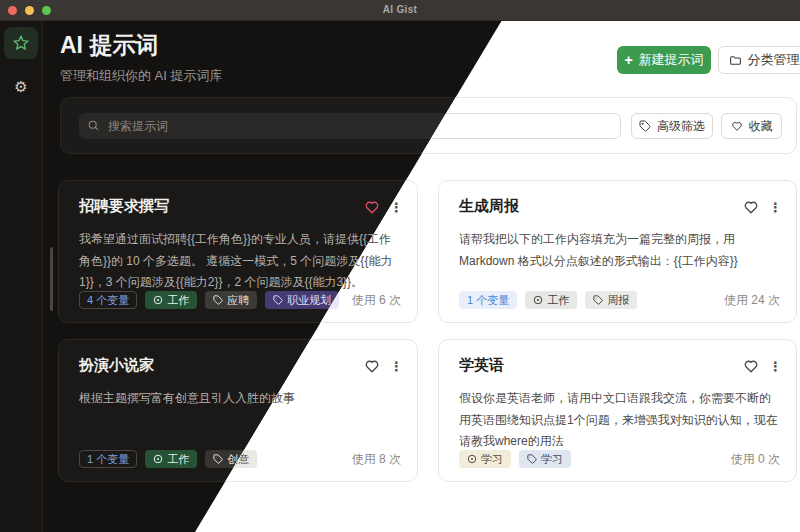 This screenshot has width=800, height=532. Describe the element at coordinates (400, 10) in the screenshot. I see `window-title: AI Gist` at that location.